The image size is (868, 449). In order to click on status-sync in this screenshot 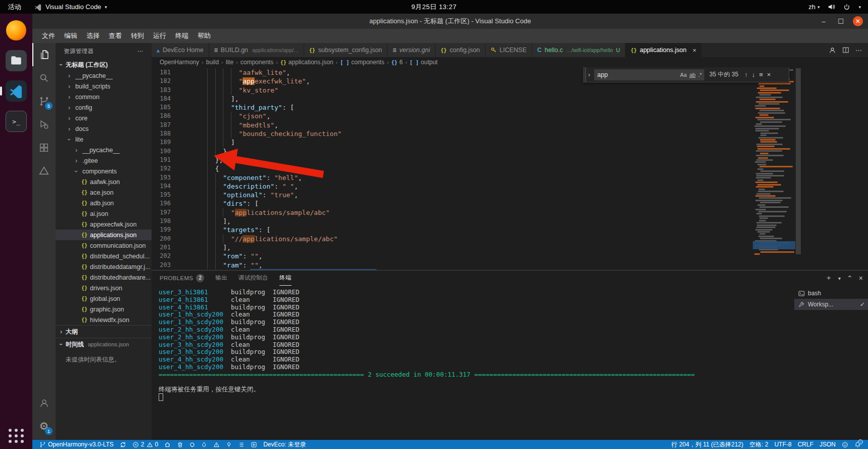, I will do `click(123, 444)`.